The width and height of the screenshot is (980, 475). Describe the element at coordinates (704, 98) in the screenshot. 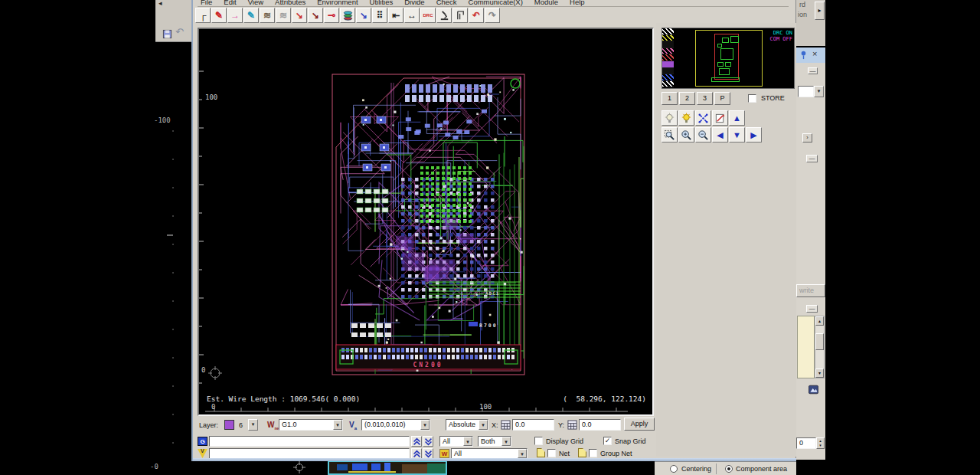

I see `view-button-3: 3` at that location.